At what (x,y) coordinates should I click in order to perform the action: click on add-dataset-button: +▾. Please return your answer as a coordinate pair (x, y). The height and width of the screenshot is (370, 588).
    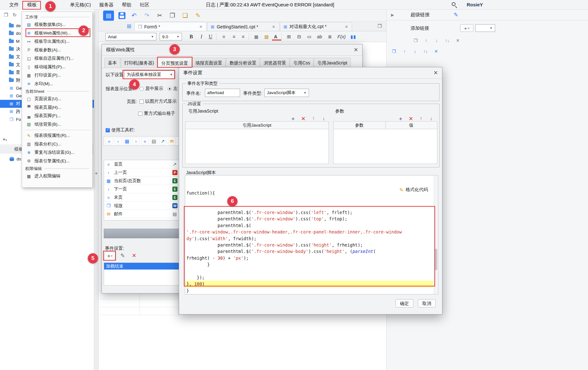
    Looking at the image, I should click on (9, 140).